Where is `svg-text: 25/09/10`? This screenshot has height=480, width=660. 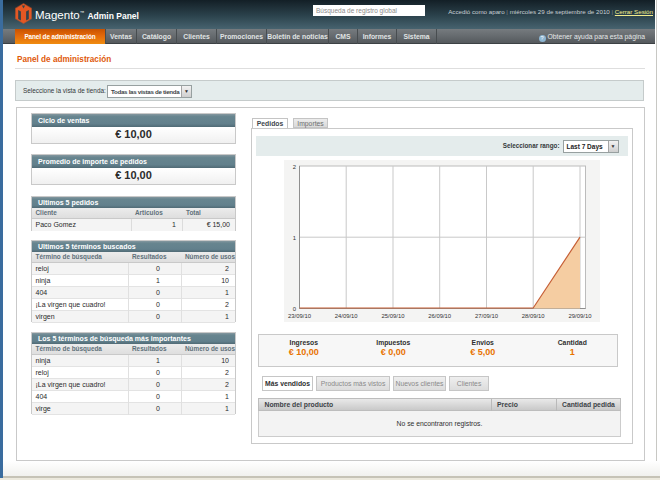
svg-text: 25/09/10 is located at coordinates (394, 316).